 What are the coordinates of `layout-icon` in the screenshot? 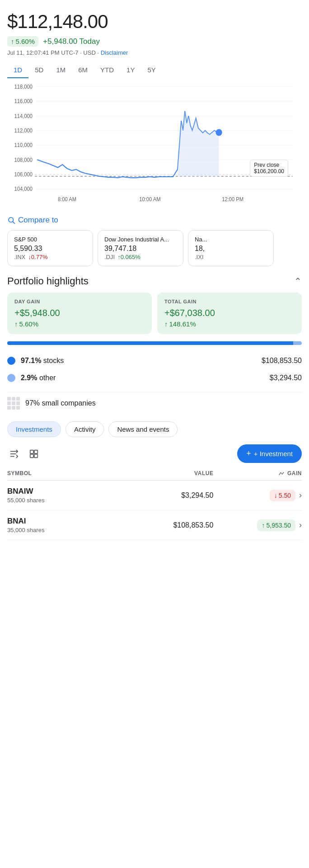 It's located at (34, 454).